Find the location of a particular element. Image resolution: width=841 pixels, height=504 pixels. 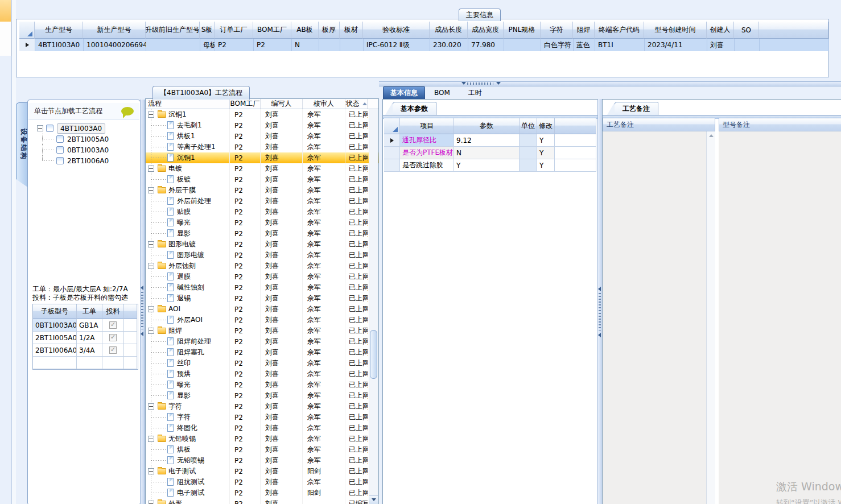

column-header: PNL规格 is located at coordinates (522, 30).